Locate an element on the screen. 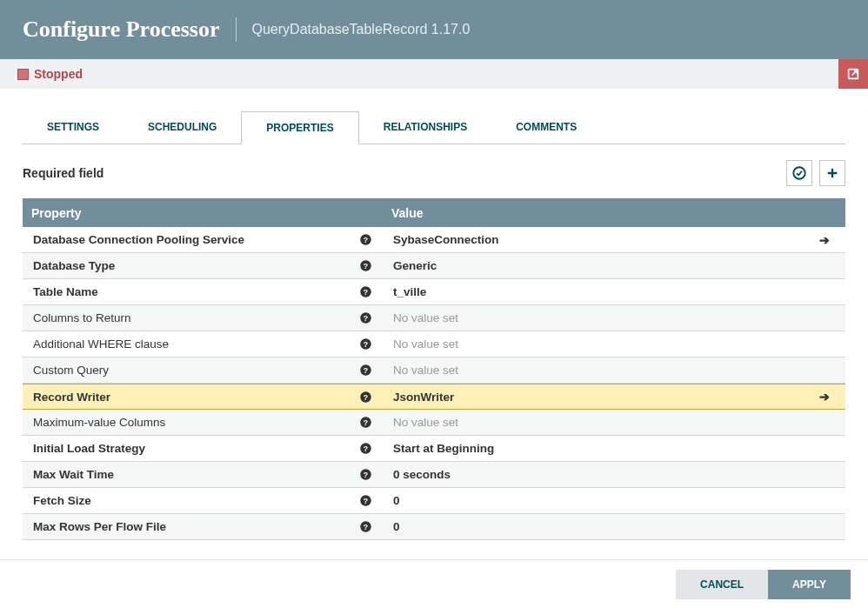  property-name-cell: Additional WHERE clause? is located at coordinates (203, 344).